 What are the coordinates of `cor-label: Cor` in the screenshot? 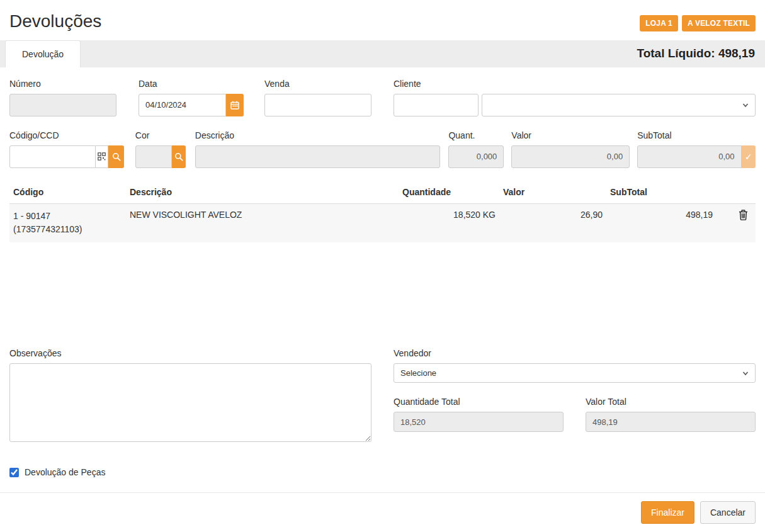 It's located at (161, 135).